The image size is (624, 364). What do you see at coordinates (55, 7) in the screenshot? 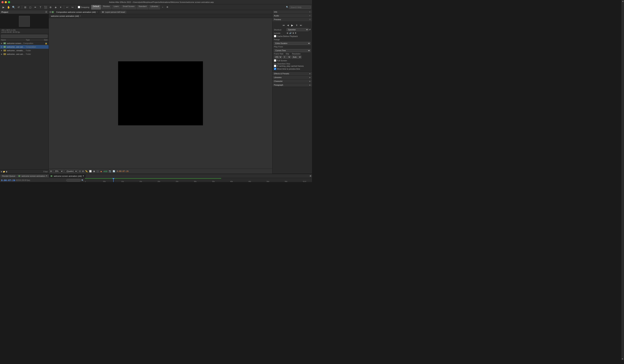
I see `tool-eraser: ◈` at bounding box center [55, 7].